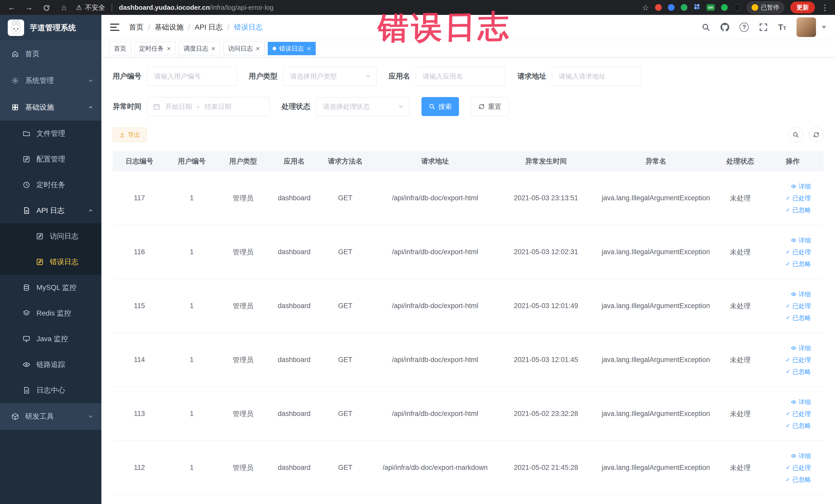 The height and width of the screenshot is (504, 835). Describe the element at coordinates (51, 54) in the screenshot. I see `sidebar-item-home: 首页` at that location.